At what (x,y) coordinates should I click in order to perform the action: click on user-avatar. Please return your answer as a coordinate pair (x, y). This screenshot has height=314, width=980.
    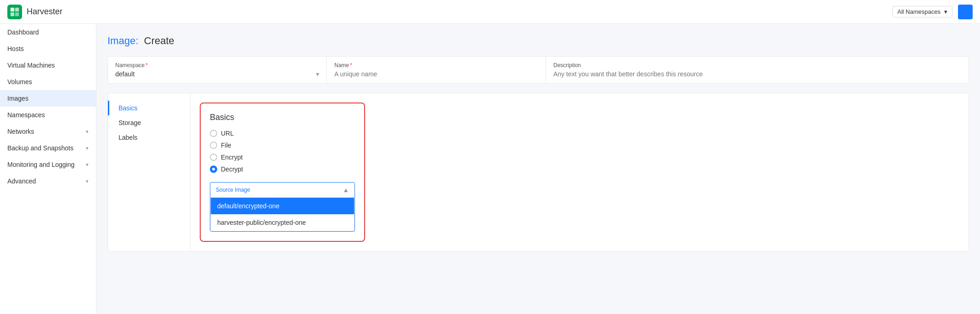
    Looking at the image, I should click on (965, 12).